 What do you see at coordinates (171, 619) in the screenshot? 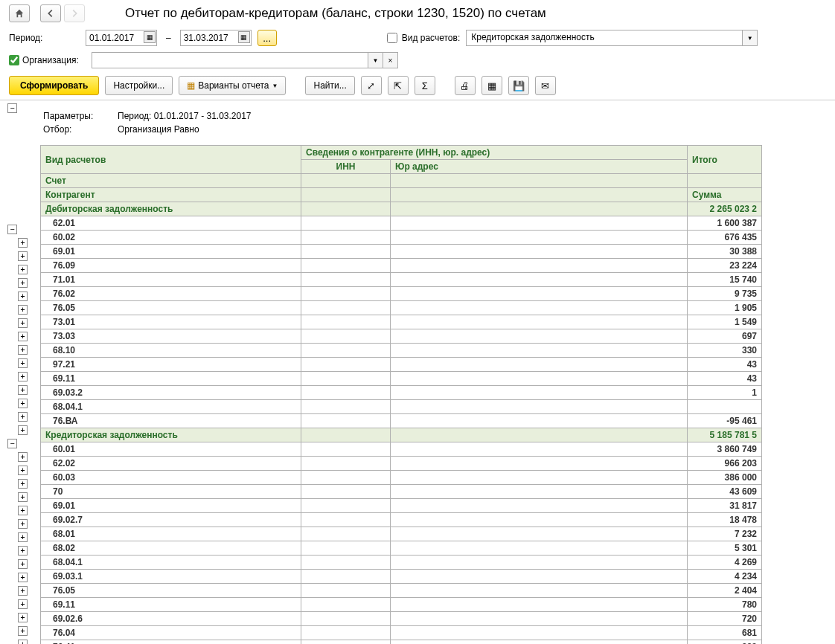
I see `account-cell: 69.02.6` at bounding box center [171, 619].